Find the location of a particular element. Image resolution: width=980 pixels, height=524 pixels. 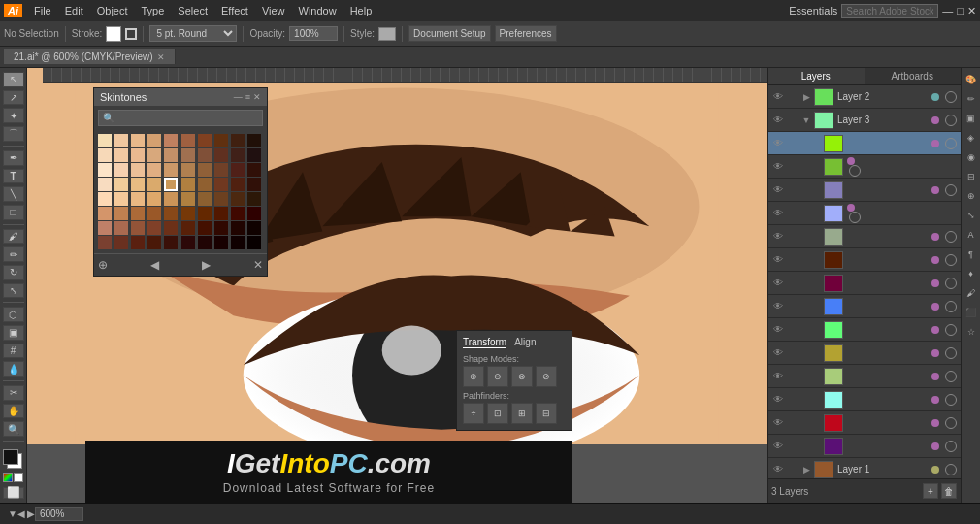

gradient-tool: ▣ is located at coordinates (14, 333).